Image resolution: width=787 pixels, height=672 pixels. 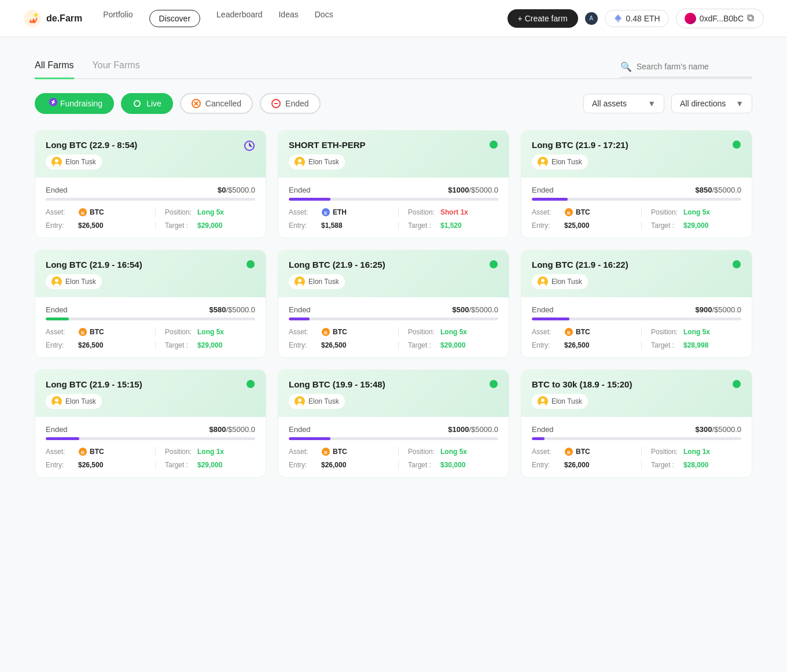 What do you see at coordinates (637, 458) in the screenshot?
I see `farm-details: Asset: B BTC Position: Long 1x Entry: $2…` at bounding box center [637, 458].